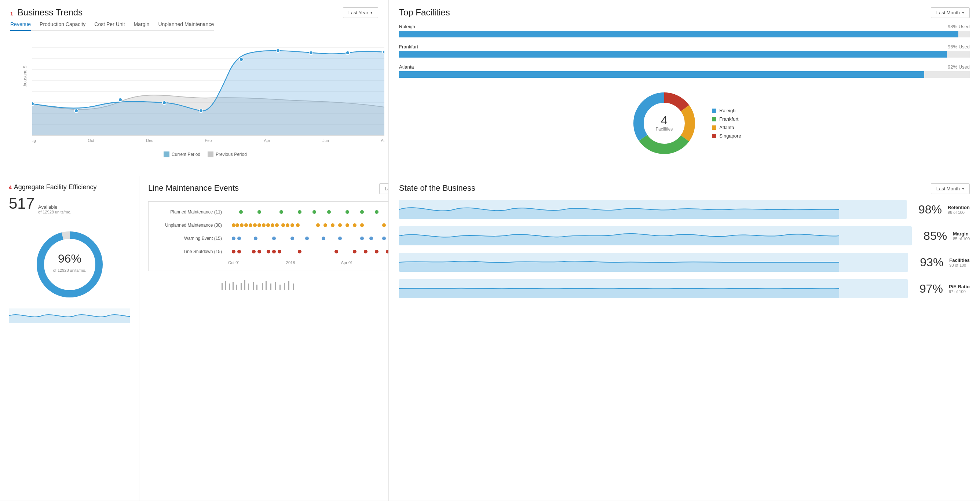 This screenshot has height=501, width=980. I want to click on state-pct-facilities: 93%, so click(929, 262).